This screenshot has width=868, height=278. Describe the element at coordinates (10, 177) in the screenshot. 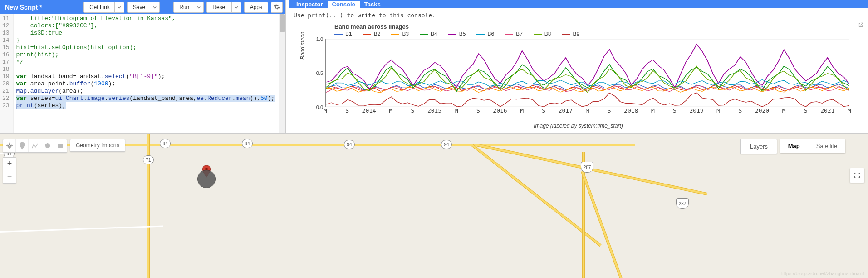

I see `zoom-out-button: −` at that location.